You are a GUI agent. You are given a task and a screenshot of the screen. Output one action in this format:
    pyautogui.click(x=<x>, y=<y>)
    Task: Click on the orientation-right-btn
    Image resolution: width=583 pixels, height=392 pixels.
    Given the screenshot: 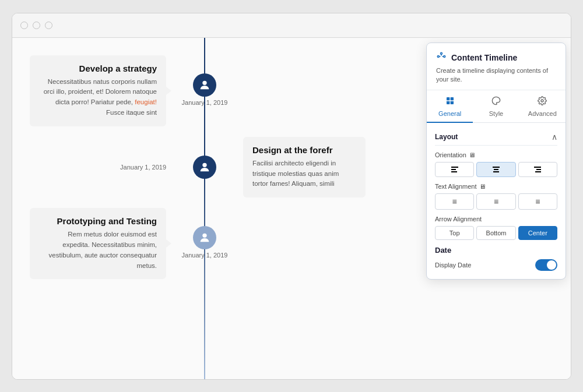 What is the action you would take?
    pyautogui.click(x=538, y=169)
    